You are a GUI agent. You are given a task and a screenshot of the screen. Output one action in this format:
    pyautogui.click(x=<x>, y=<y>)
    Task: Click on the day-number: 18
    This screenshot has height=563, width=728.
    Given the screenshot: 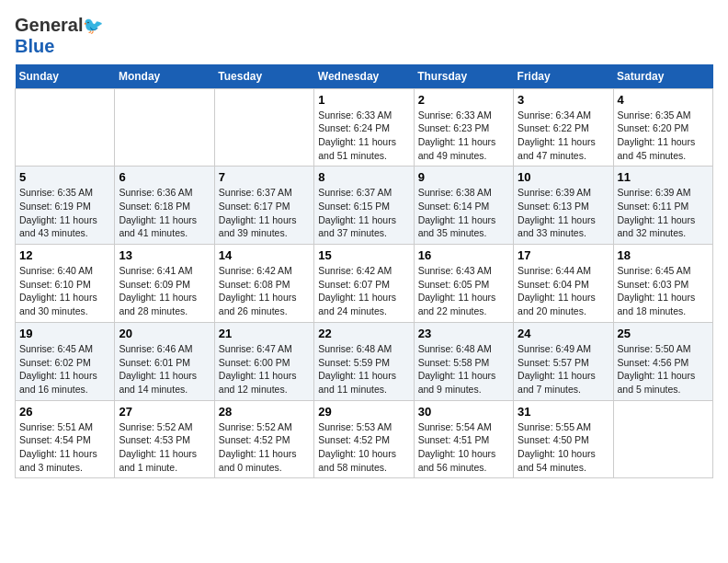 What is the action you would take?
    pyautogui.click(x=664, y=256)
    